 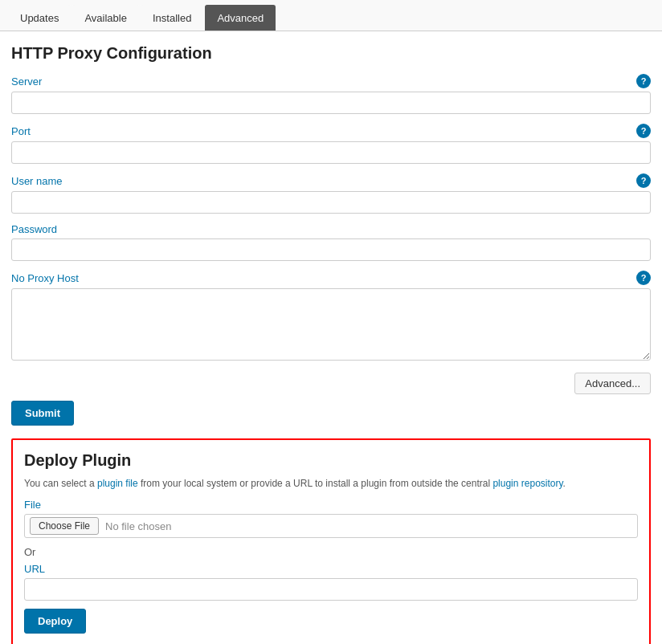 I want to click on plugin-file-link: plugin file, so click(x=117, y=483).